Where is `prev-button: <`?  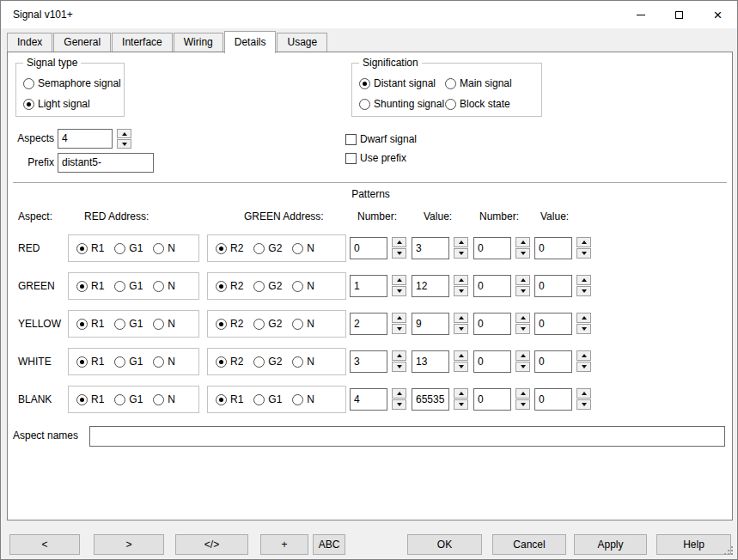 prev-button: < is located at coordinates (45, 545).